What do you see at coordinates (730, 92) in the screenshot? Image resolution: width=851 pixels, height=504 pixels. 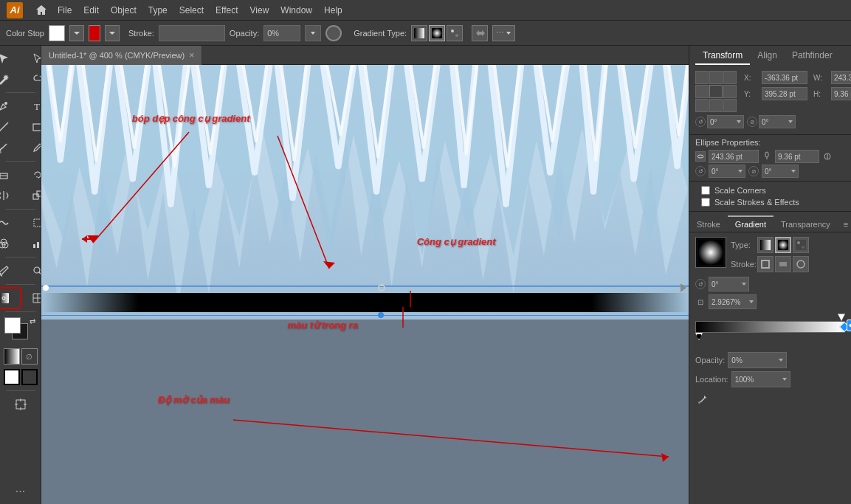 I see `origin-mr` at bounding box center [730, 92].